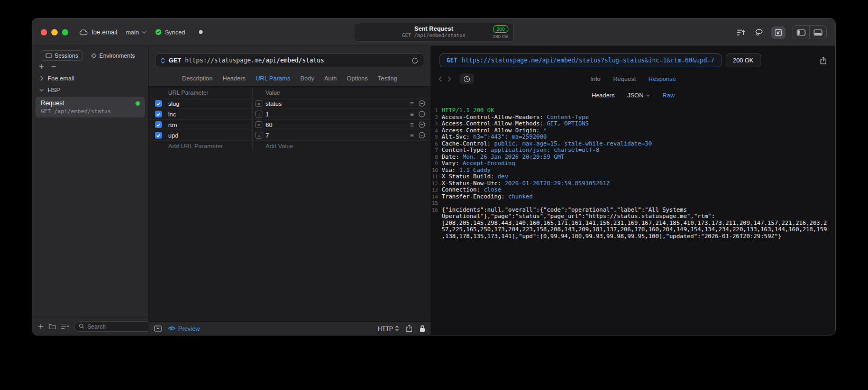 The height and width of the screenshot is (390, 868). What do you see at coordinates (630, 164) in the screenshot?
I see `response-line: 9 Vary: Accept-Encoding` at bounding box center [630, 164].